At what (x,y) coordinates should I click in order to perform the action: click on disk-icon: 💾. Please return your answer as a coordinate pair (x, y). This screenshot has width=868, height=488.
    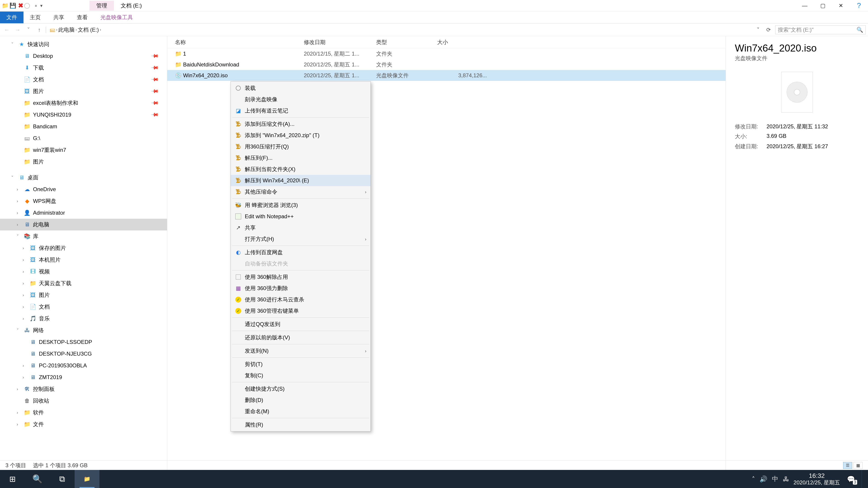
    Looking at the image, I should click on (13, 6).